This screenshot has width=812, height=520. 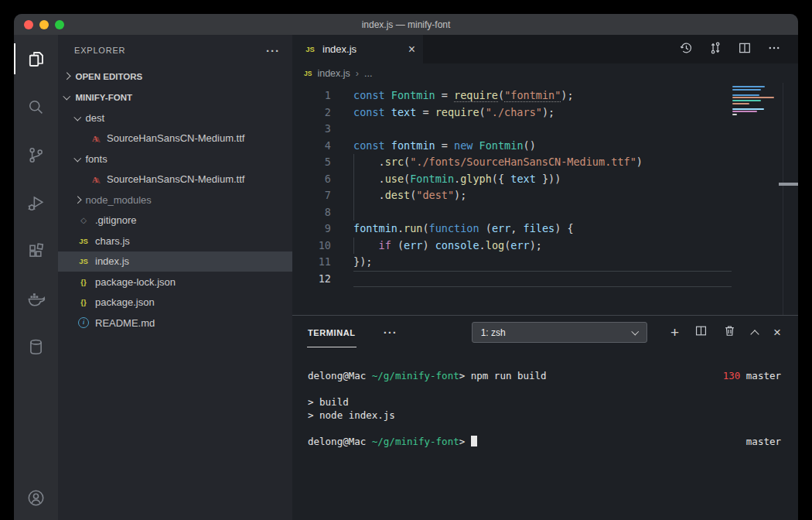 What do you see at coordinates (36, 203) in the screenshot?
I see `run-and-debug-icon` at bounding box center [36, 203].